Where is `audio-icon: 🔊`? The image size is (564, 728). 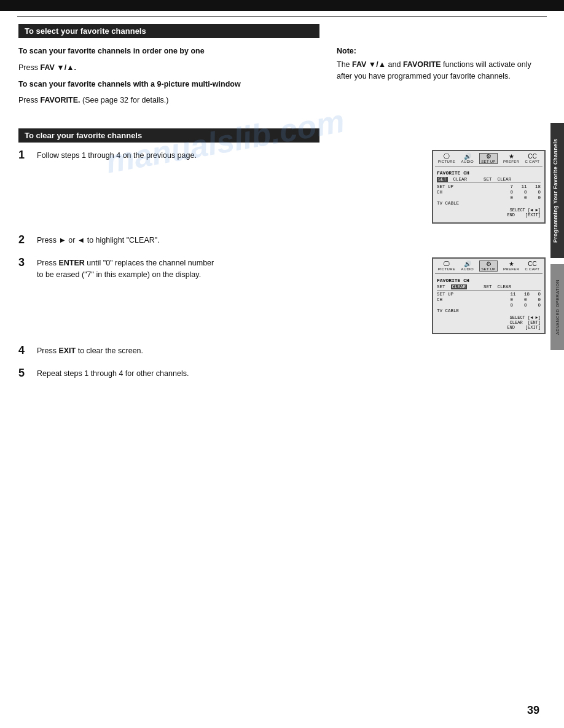
audio-icon: 🔊 is located at coordinates (468, 157).